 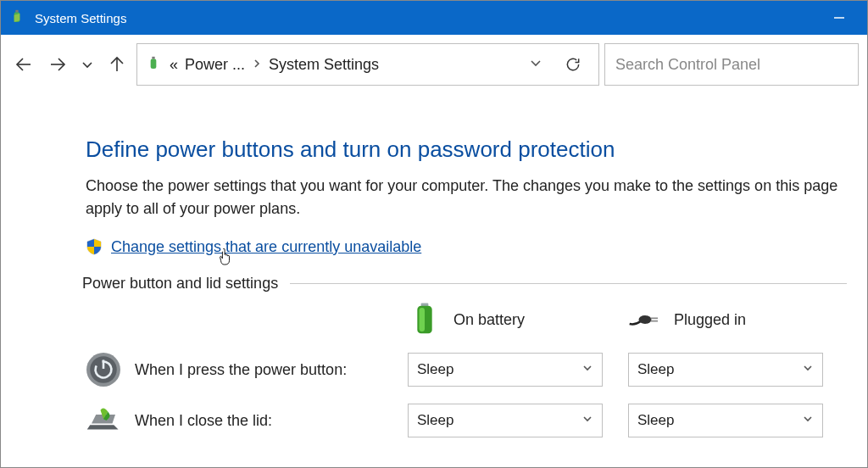 What do you see at coordinates (215, 64) in the screenshot?
I see `breadcrumb-parent: Power ...` at bounding box center [215, 64].